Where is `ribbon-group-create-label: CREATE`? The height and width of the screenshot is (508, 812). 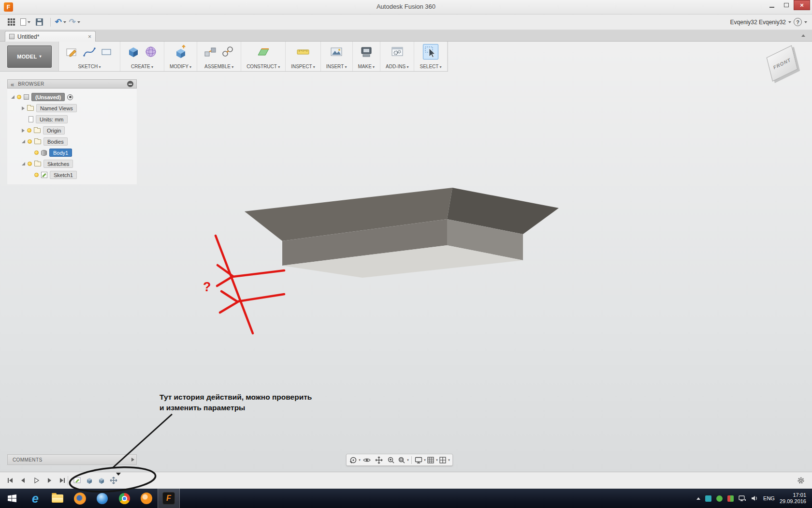
ribbon-group-create-label: CREATE is located at coordinates (142, 67).